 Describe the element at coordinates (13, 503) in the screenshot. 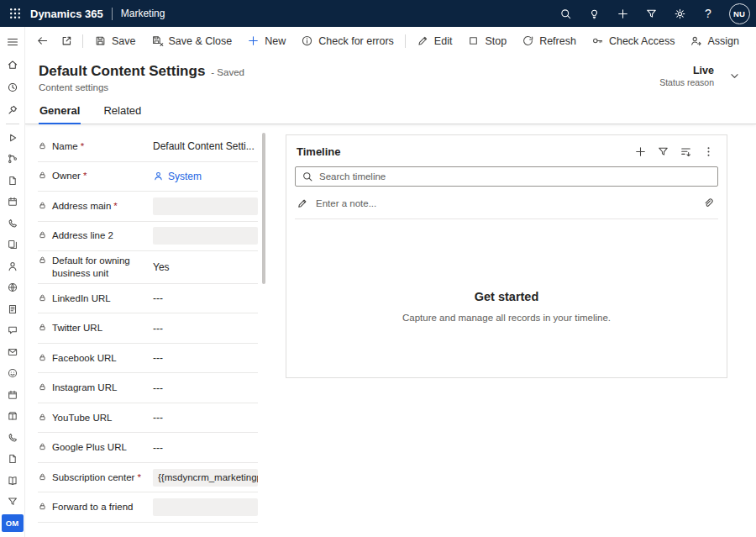

I see `sidebar-item-funnel` at that location.